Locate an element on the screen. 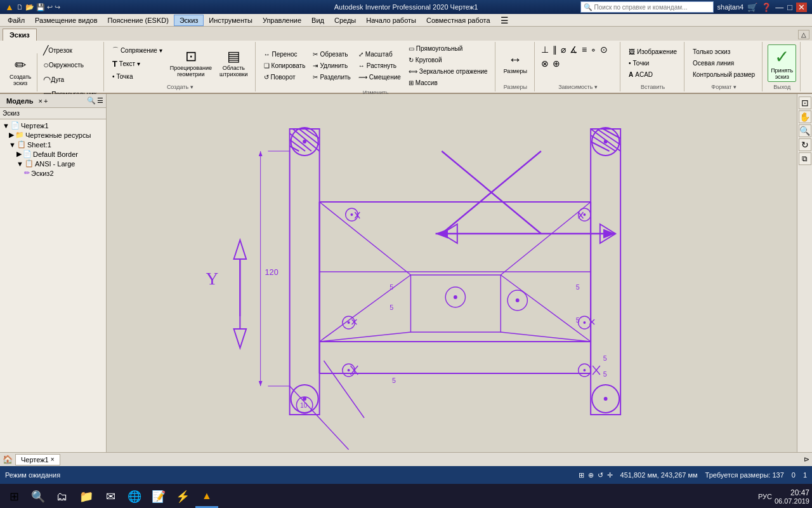 The image size is (812, 508). hatch-btn: ▤ Областьштриховки is located at coordinates (233, 63).